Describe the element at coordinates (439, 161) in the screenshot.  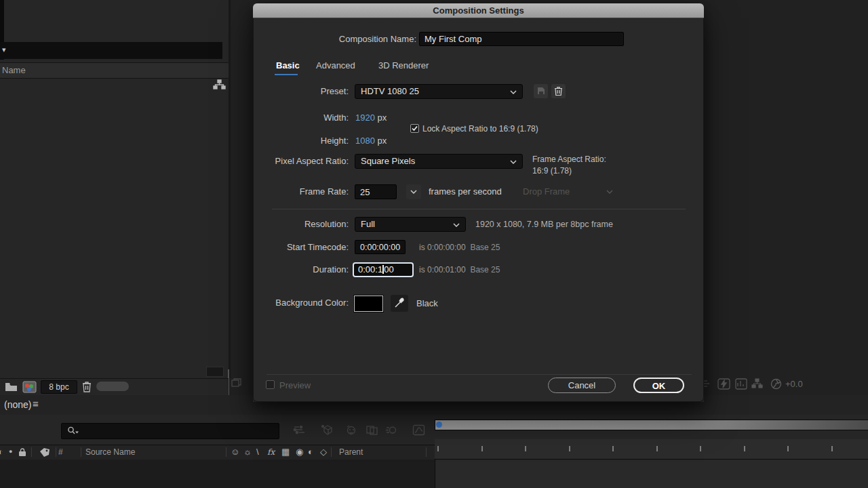
I see `pixel-aspect-ratio-dropdown: Square Pixels` at that location.